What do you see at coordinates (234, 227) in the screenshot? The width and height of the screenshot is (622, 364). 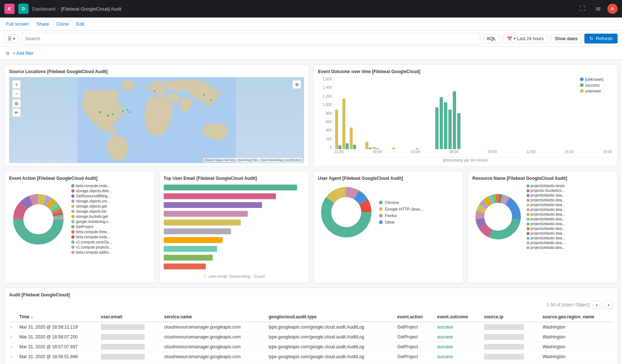 I see `top-user-email-panel: Top User Email [Filebeat GoogleCloud Aud…` at bounding box center [234, 227].